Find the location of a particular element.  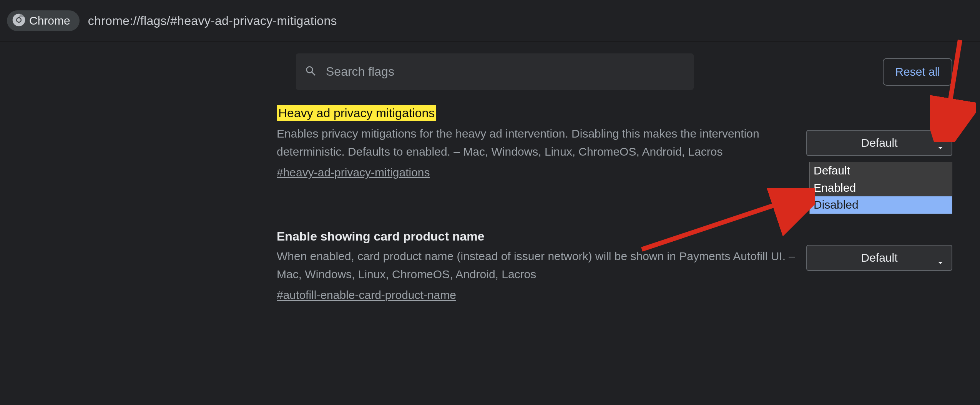

address-bar: Chrome chrome://flags/#heavy-ad-privacy-… is located at coordinates (490, 21).